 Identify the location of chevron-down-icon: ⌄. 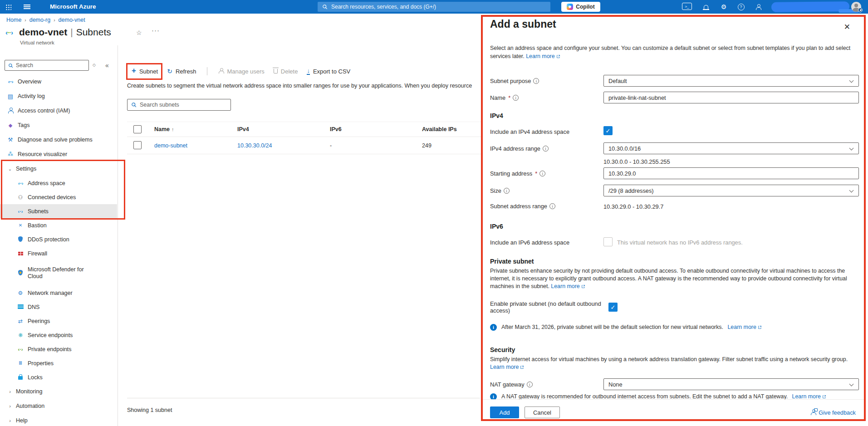
(10, 169).